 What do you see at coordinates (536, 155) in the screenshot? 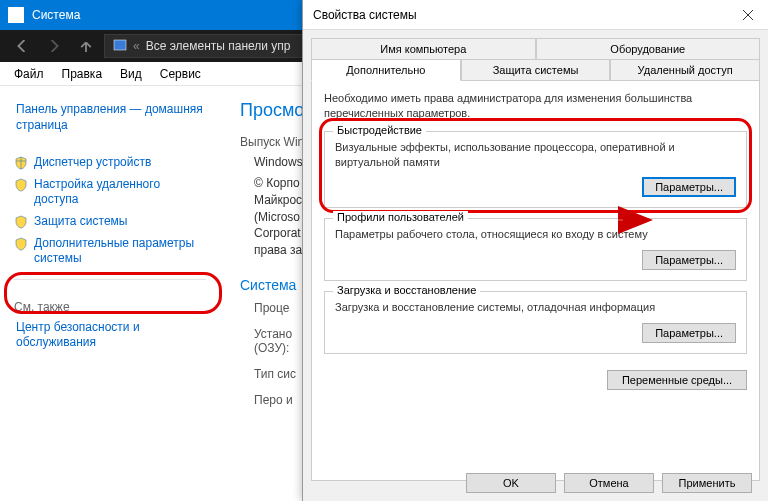
I see `performance-desc: Визуальные эффекты, использование процес…` at bounding box center [536, 155].